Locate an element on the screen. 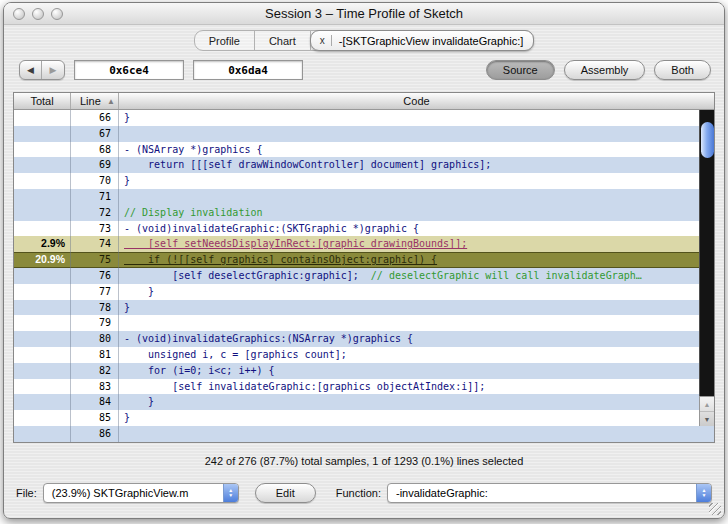 This screenshot has width=728, height=524. table-header: Total Line ▲ Code is located at coordinates (364, 102).